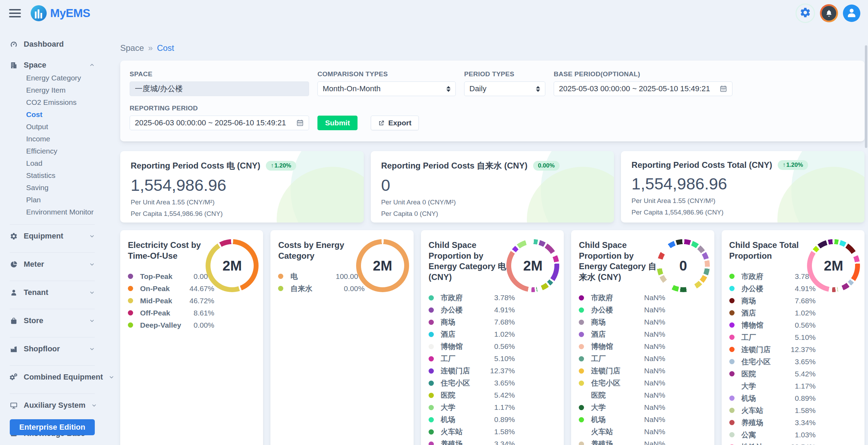 The width and height of the screenshot is (868, 445). Describe the element at coordinates (643, 89) in the screenshot. I see `base-period-input` at that location.